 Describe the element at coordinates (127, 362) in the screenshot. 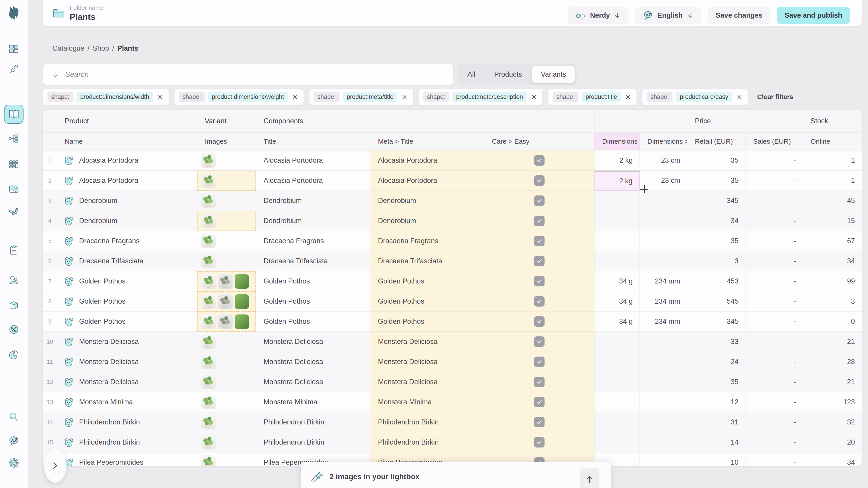

I see `product-name-cell: Monstera Deliciosa` at that location.